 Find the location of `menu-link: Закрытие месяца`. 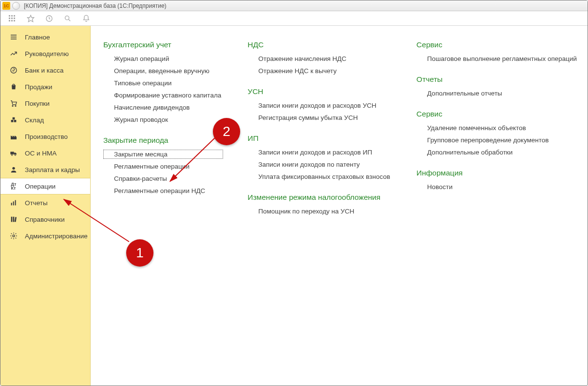

menu-link: Закрытие месяца is located at coordinates (163, 154).